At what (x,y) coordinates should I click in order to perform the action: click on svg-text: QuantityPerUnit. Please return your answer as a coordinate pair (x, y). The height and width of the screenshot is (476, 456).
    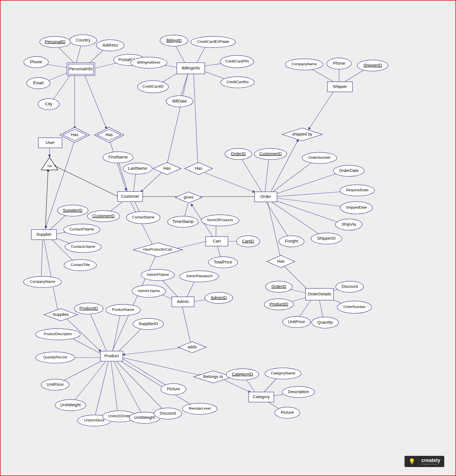
    Looking at the image, I should click on (55, 357).